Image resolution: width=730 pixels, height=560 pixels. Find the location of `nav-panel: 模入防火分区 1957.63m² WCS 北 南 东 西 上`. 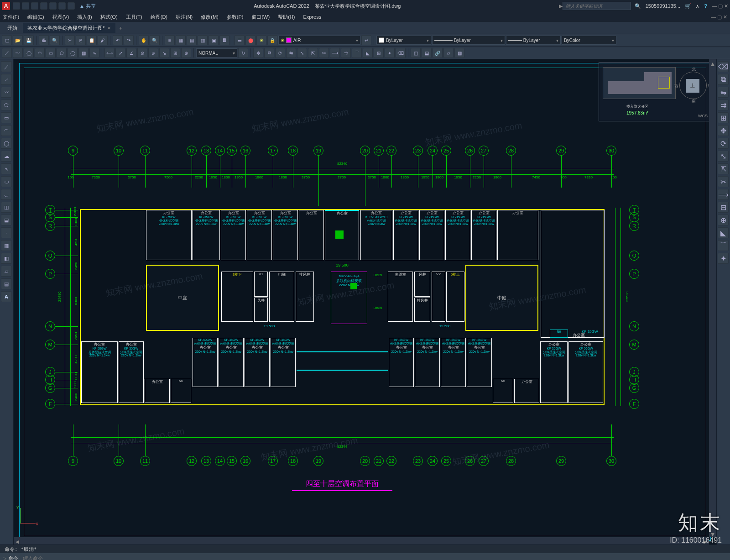

nav-panel: 模入防火分区 1957.63m² WCS 北 南 东 西 上 is located at coordinates (656, 92).